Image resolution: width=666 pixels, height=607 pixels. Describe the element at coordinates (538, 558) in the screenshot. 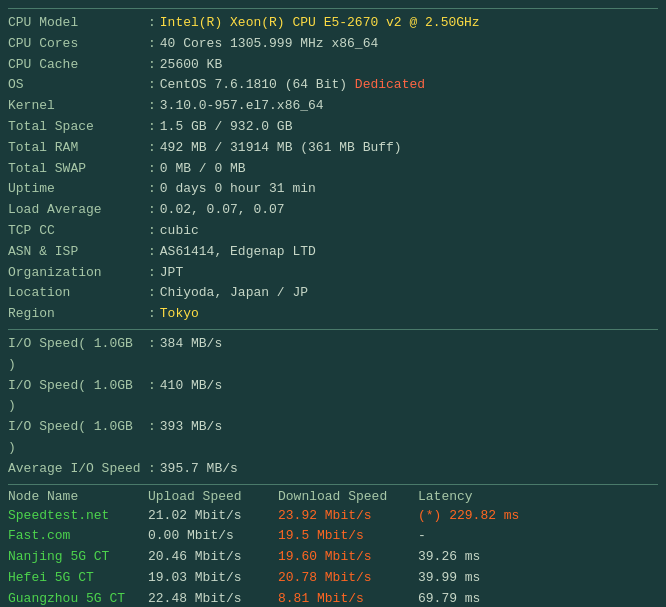

I see `latency: 39.26 ms` at that location.